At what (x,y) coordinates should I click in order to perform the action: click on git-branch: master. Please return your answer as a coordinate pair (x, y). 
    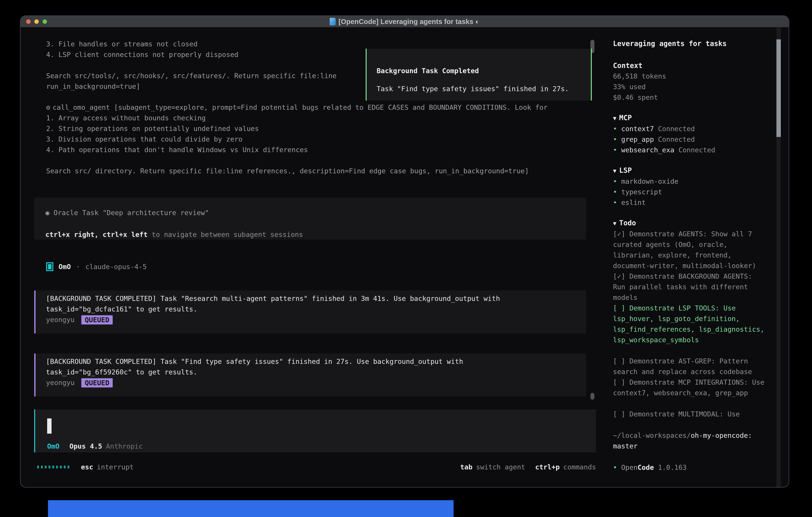
    Looking at the image, I should click on (625, 446).